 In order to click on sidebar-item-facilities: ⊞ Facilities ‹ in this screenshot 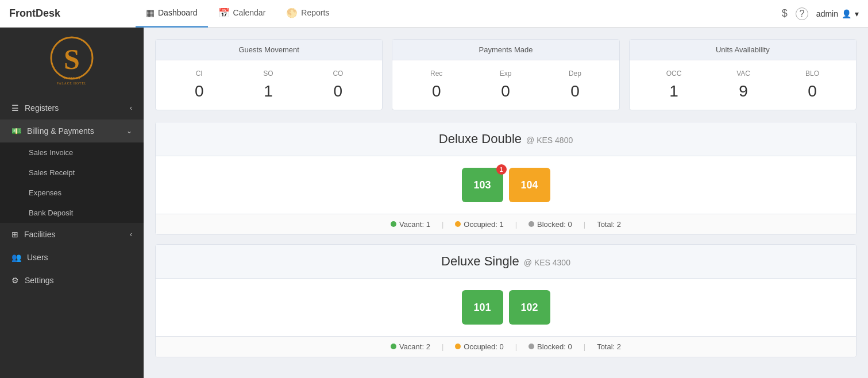, I will do `click(72, 234)`.